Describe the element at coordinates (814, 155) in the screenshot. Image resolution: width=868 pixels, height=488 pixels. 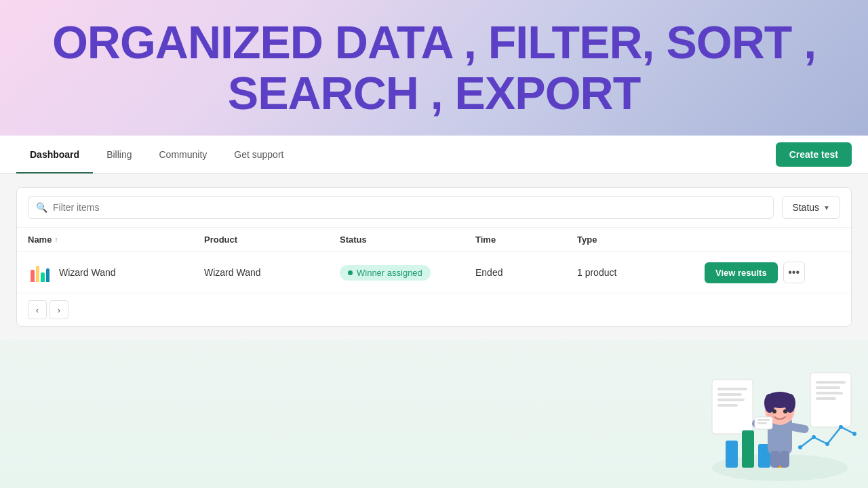
I see `create-test-button: Create test` at that location.